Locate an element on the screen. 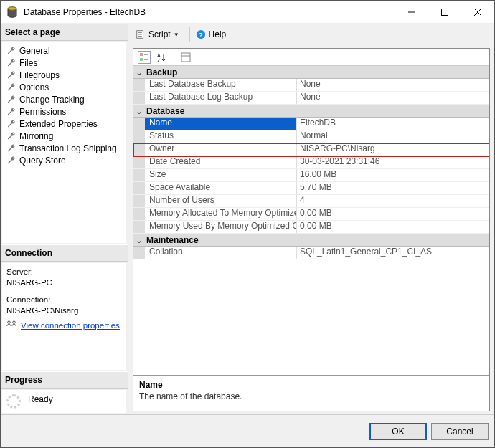 The image size is (495, 448). page-item-label: General is located at coordinates (34, 51).